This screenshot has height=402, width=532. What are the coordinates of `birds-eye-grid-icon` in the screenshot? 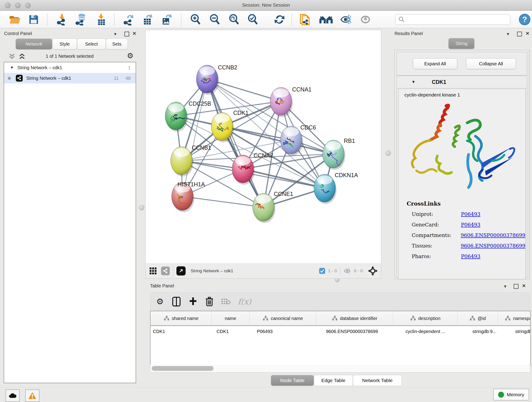 It's located at (153, 271).